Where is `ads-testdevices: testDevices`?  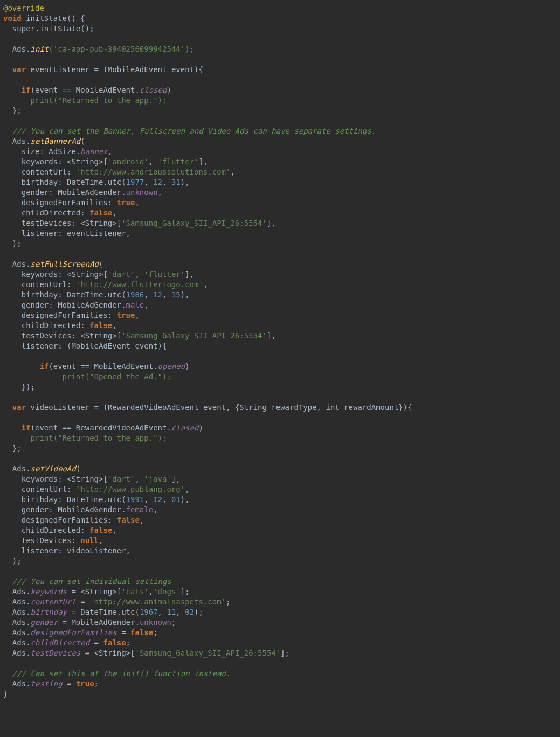 ads-testdevices: testDevices is located at coordinates (56, 653).